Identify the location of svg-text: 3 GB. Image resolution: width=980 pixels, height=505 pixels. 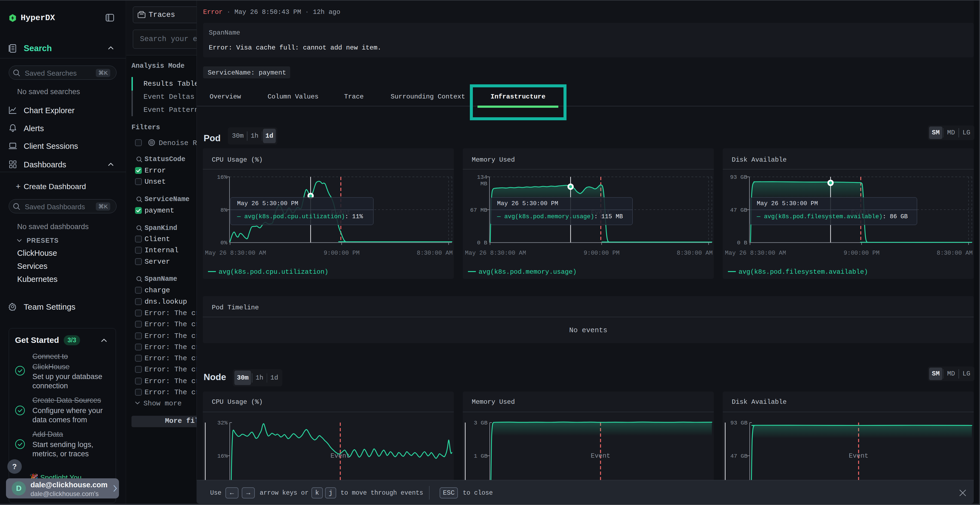
(481, 423).